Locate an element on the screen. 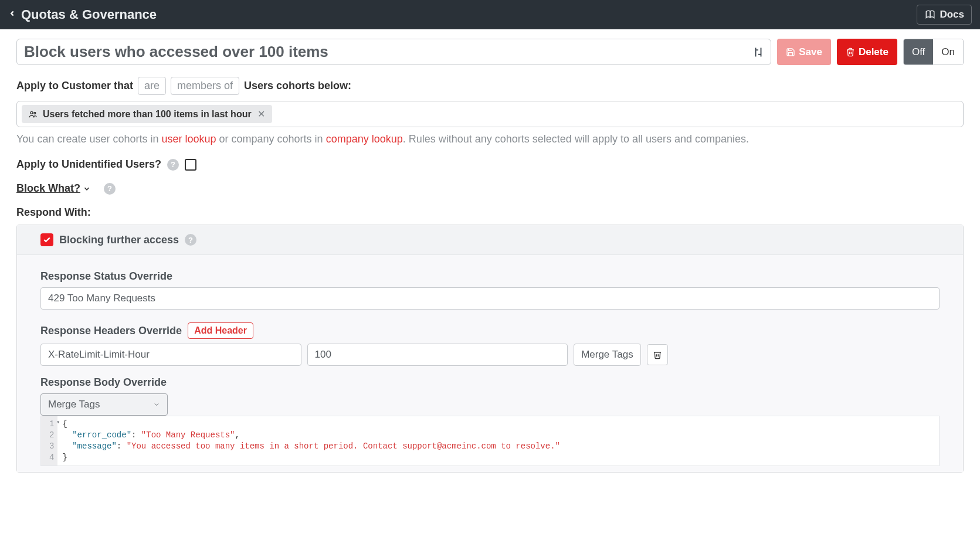  status-override-input is located at coordinates (490, 298).